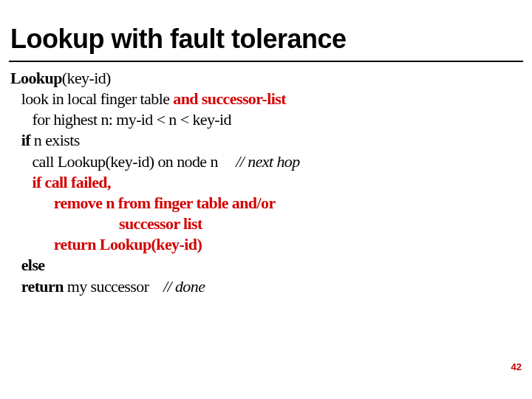 The image size is (532, 399). What do you see at coordinates (161, 223) in the screenshot?
I see `algo-highlight: successor list` at bounding box center [161, 223].